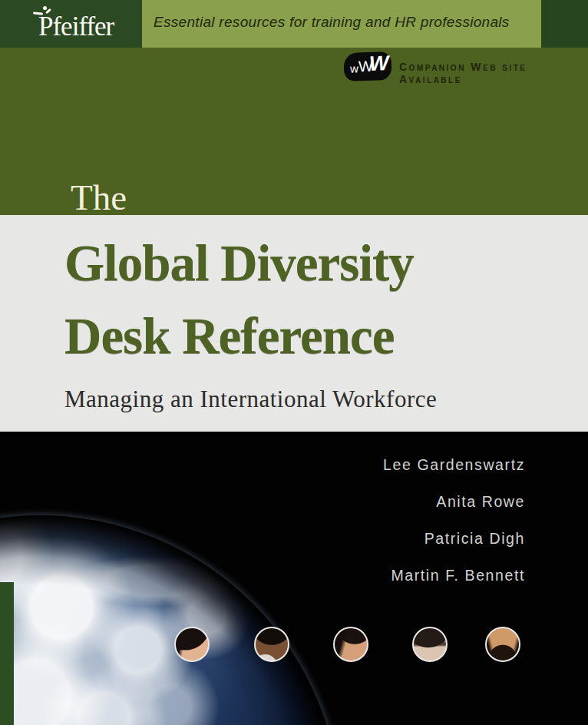 The width and height of the screenshot is (588, 725). Describe the element at coordinates (345, 22) in the screenshot. I see `publisher-tagline: Essential resources for training and HR …` at that location.